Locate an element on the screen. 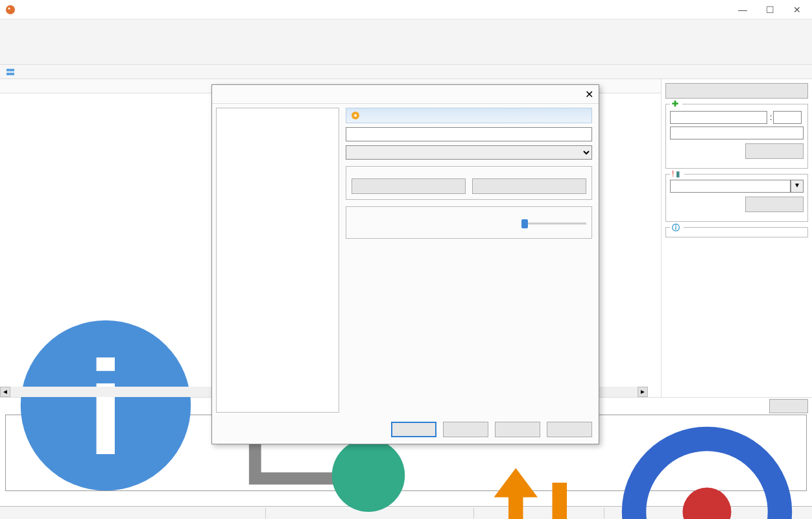 The width and height of the screenshot is (812, 519). ok-button is located at coordinates (414, 429).